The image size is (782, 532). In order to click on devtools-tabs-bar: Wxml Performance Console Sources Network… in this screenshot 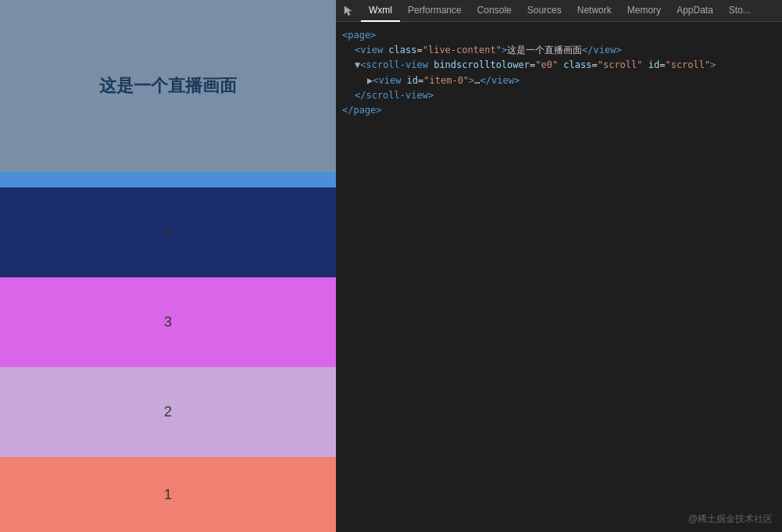, I will do `click(559, 11)`.